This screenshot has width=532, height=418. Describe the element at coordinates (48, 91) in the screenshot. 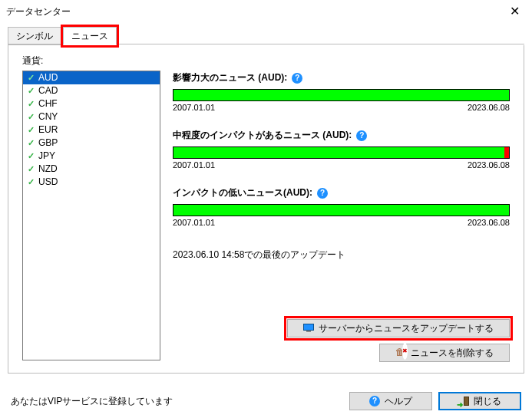

I see `currency-code: CAD` at that location.